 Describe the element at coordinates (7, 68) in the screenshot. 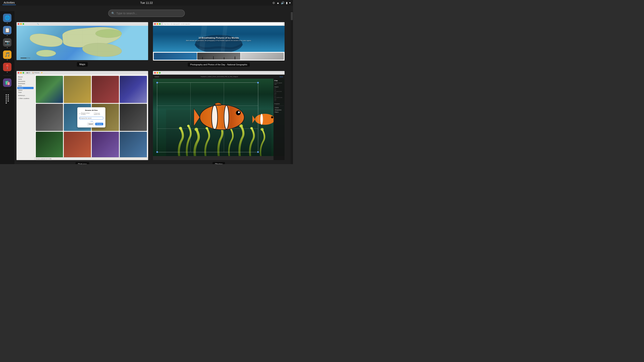

I see `dock-item-maps: 📍` at that location.